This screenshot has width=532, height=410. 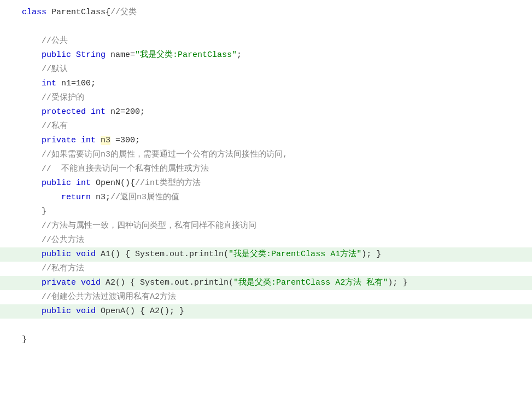 I want to click on line-content: return n3;//返回n3属性的值, so click(x=277, y=198).